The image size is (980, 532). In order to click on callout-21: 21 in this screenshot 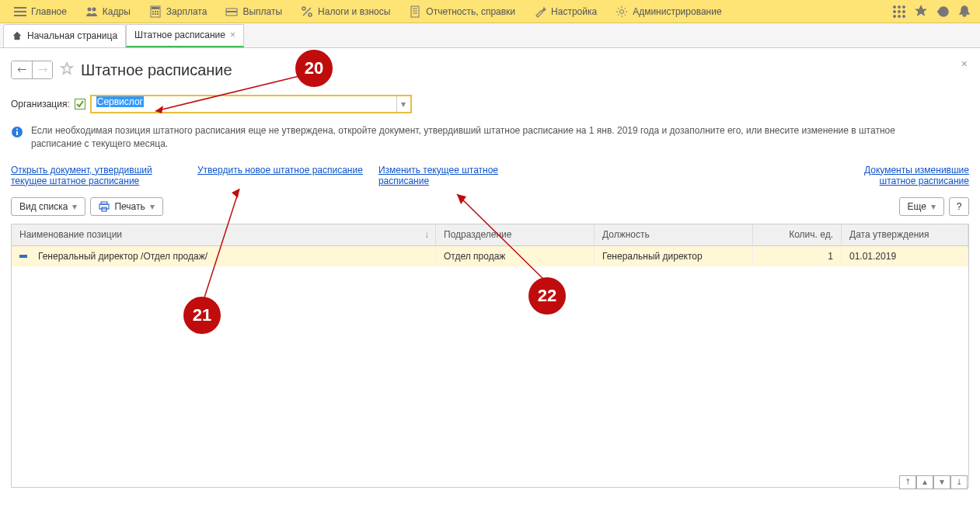, I will do `click(202, 315)`.